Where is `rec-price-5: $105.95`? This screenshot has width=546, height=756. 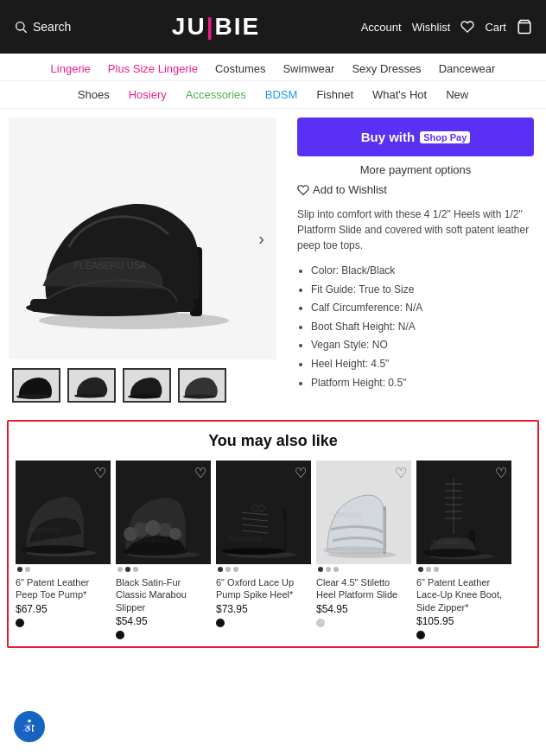 rec-price-5: $105.95 is located at coordinates (464, 621).